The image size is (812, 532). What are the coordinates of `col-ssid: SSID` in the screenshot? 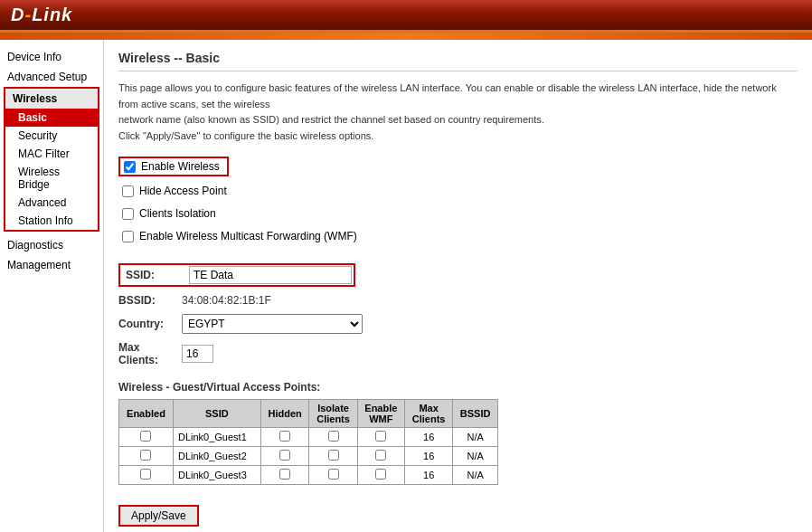 It's located at (217, 414).